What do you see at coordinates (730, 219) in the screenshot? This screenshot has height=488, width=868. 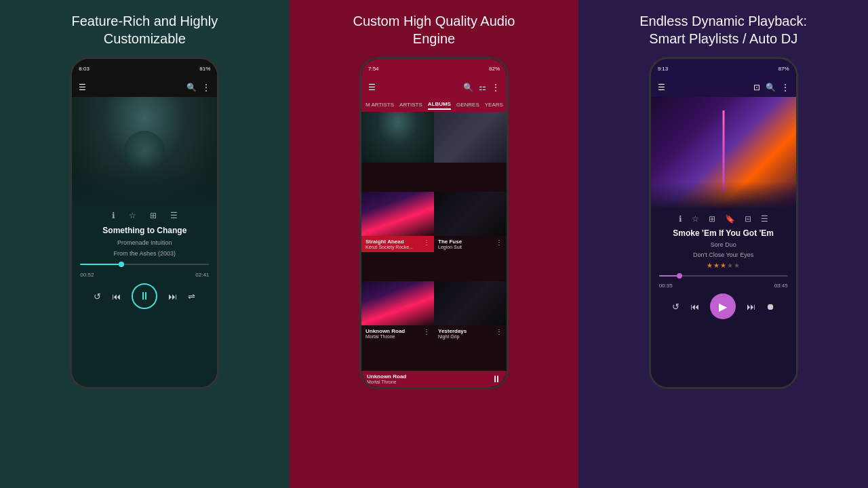 I see `bookmark-icon-3: 🔖` at bounding box center [730, 219].